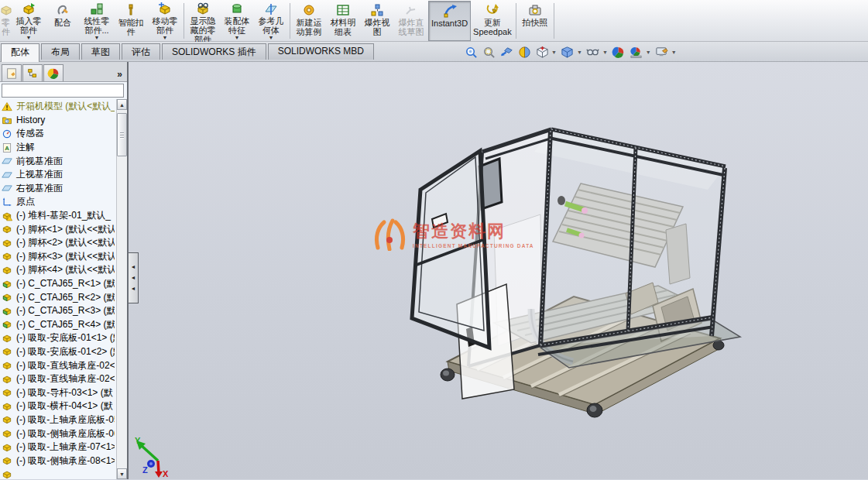  What do you see at coordinates (121, 75) in the screenshot?
I see `panel-expand-chevron: »` at bounding box center [121, 75].